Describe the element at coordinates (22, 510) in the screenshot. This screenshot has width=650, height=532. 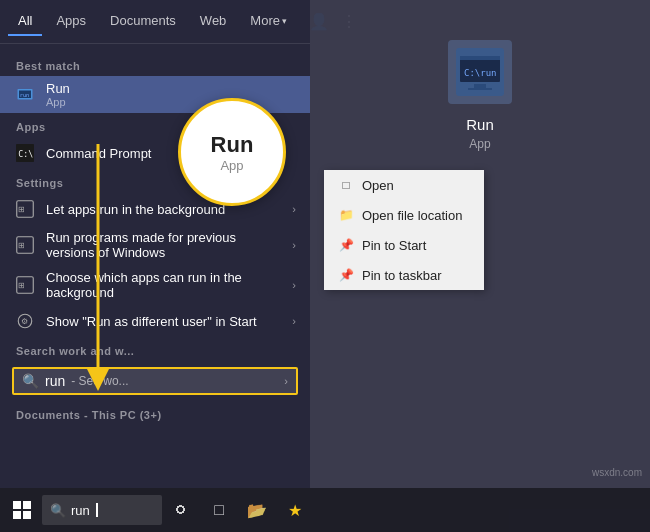
I see `start-button` at that location.